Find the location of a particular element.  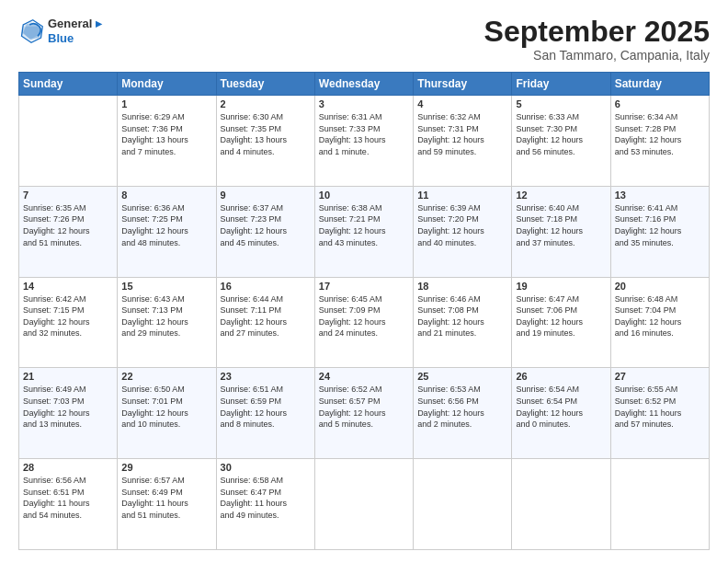

day-info: Sunrise: 6:41 AM Sunset: 7:16 PM Dayligh… is located at coordinates (660, 225).